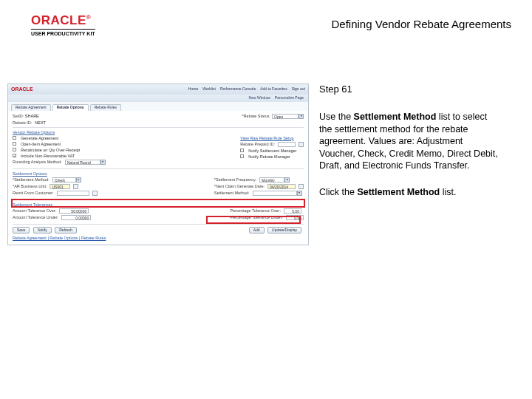  What do you see at coordinates (257, 217) in the screenshot?
I see `lbl-pct-under: Percentage Tolerance Under:` at bounding box center [257, 217].